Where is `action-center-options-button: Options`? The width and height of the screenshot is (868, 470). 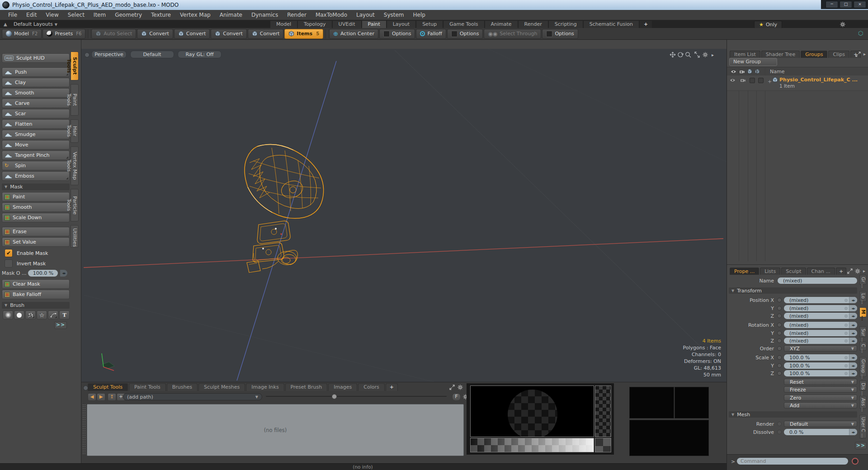
action-center-options-button: Options is located at coordinates (397, 34).